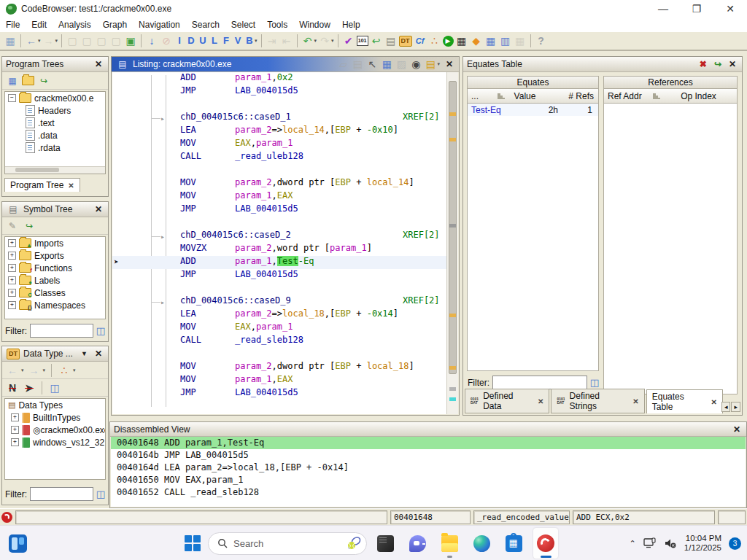  I want to click on tree-item-root: −crackme0x00.e, so click(55, 98).